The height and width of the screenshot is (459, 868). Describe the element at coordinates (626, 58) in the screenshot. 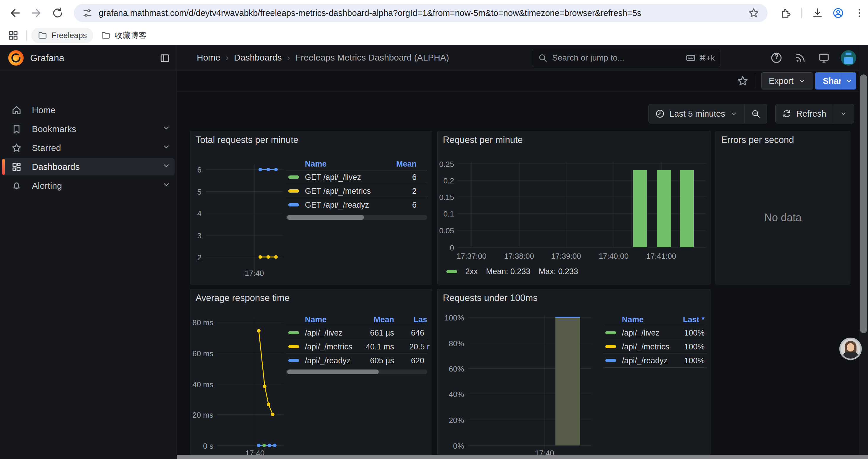

I see `search-input: Search or jump to... ⌘+k` at that location.